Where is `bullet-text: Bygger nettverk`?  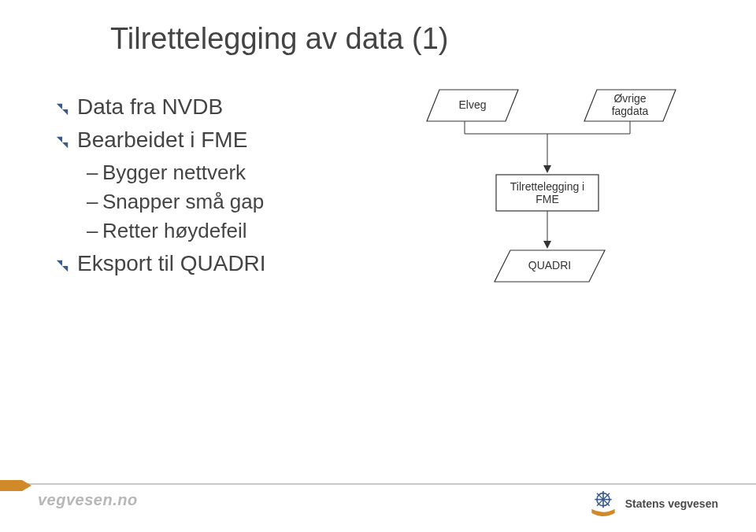
bullet-text: Bygger nettverk is located at coordinates (174, 173).